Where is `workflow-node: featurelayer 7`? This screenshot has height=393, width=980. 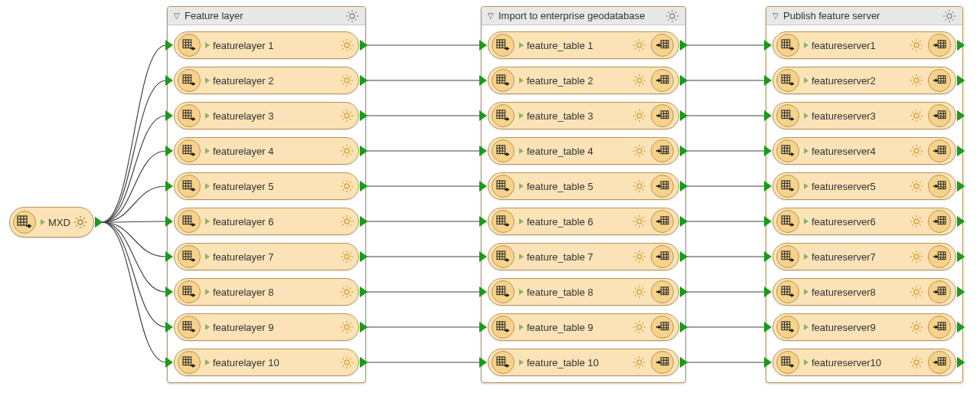 workflow-node: featurelayer 7 is located at coordinates (266, 257).